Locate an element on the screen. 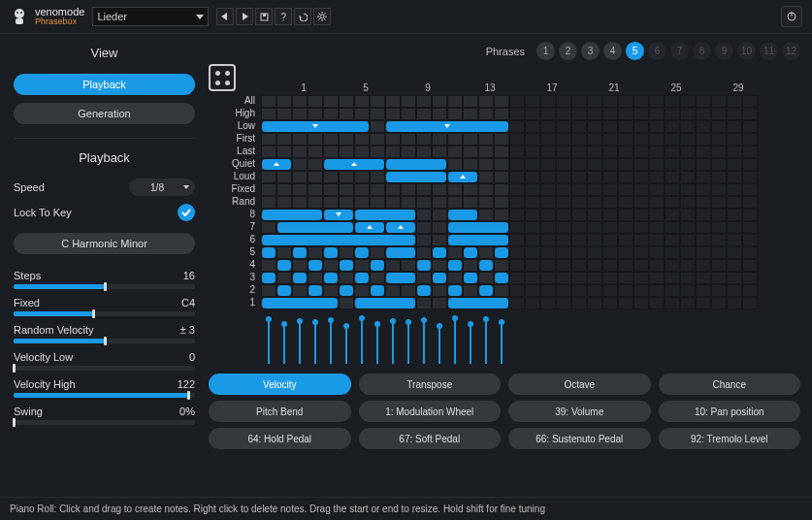 Image resolution: width=812 pixels, height=520 pixels. help-button: ? is located at coordinates (283, 16).